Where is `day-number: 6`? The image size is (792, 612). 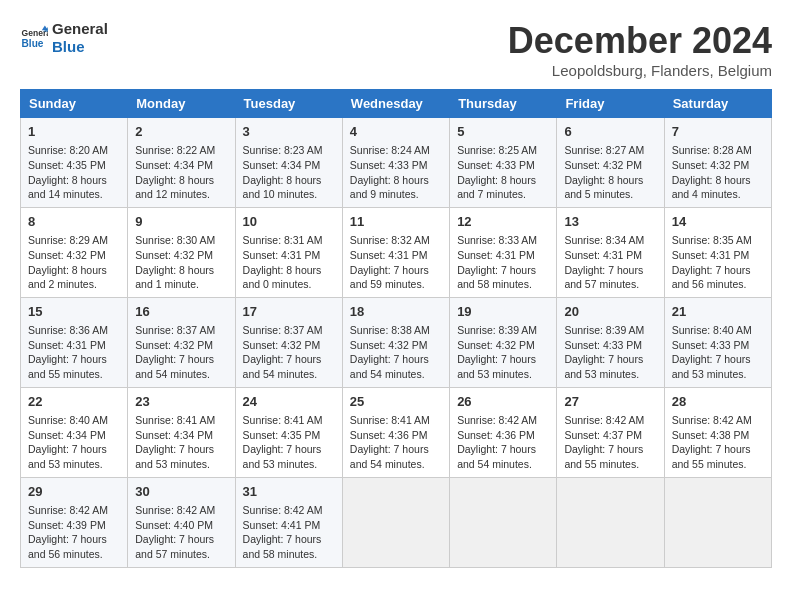 day-number: 6 is located at coordinates (610, 132).